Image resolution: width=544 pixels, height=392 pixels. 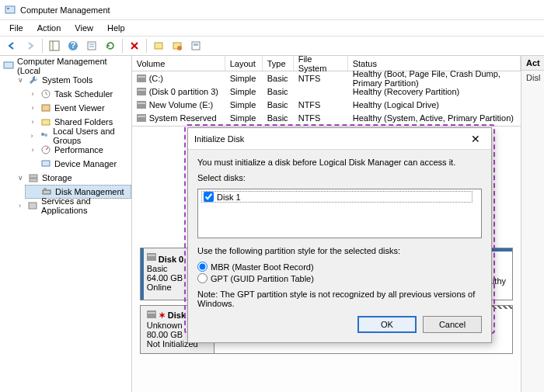 What do you see at coordinates (183, 118) in the screenshot?
I see `volume-name: System Reserved` at bounding box center [183, 118].